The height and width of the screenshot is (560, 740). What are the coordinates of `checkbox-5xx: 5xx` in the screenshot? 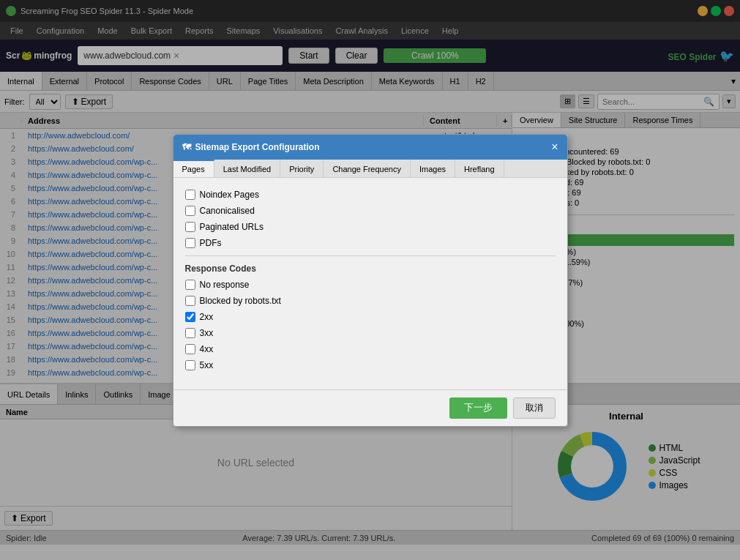 It's located at (370, 365).